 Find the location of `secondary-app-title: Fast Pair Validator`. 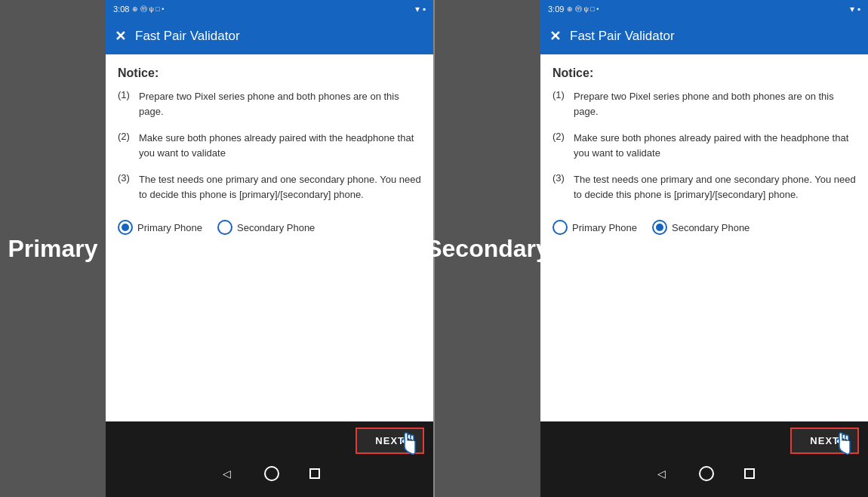

secondary-app-title: Fast Pair Validator is located at coordinates (622, 36).